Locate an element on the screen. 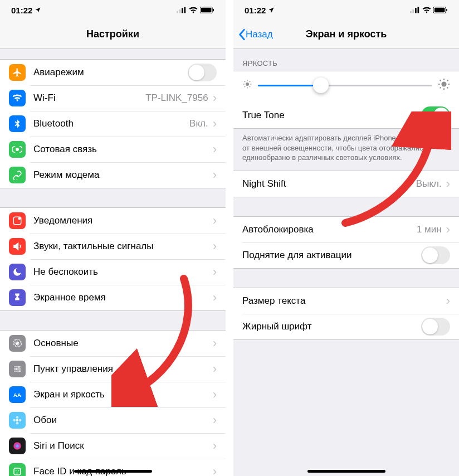  settings-row-flower: Обои› is located at coordinates (113, 420).